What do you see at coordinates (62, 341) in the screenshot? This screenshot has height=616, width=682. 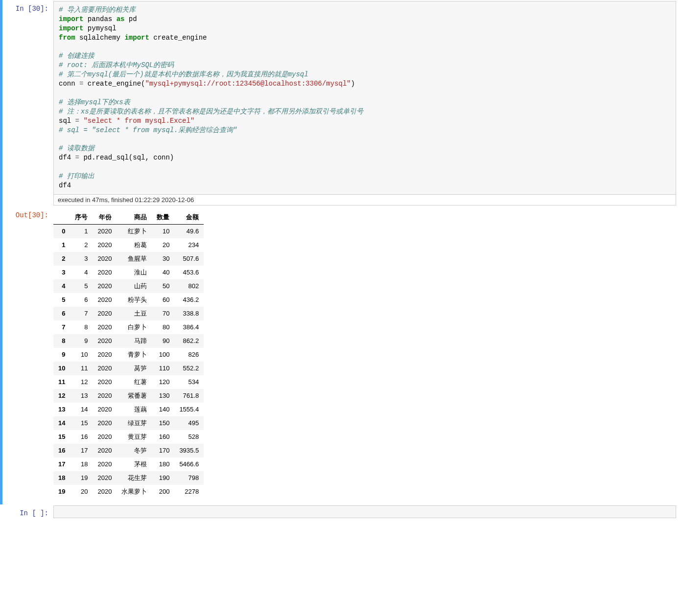 I see `row-index: 8` at bounding box center [62, 341].